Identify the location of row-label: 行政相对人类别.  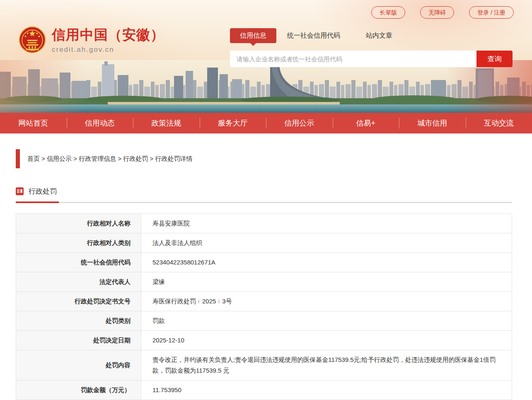
(79, 243).